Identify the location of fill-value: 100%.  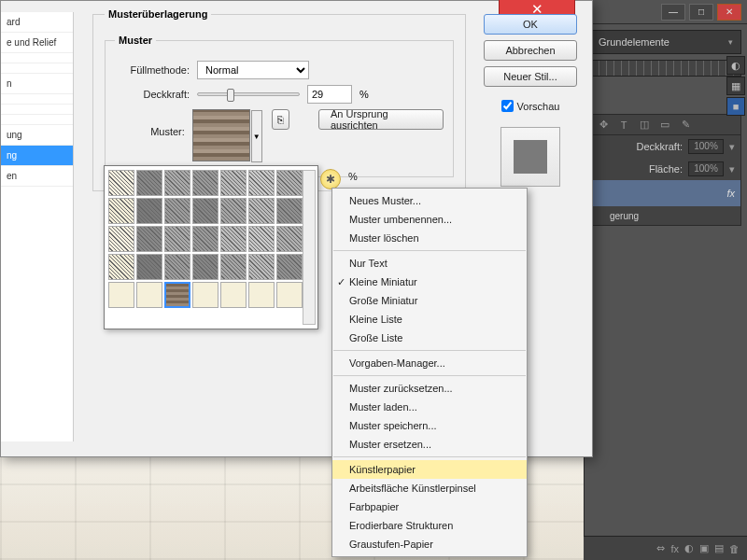
(706, 169).